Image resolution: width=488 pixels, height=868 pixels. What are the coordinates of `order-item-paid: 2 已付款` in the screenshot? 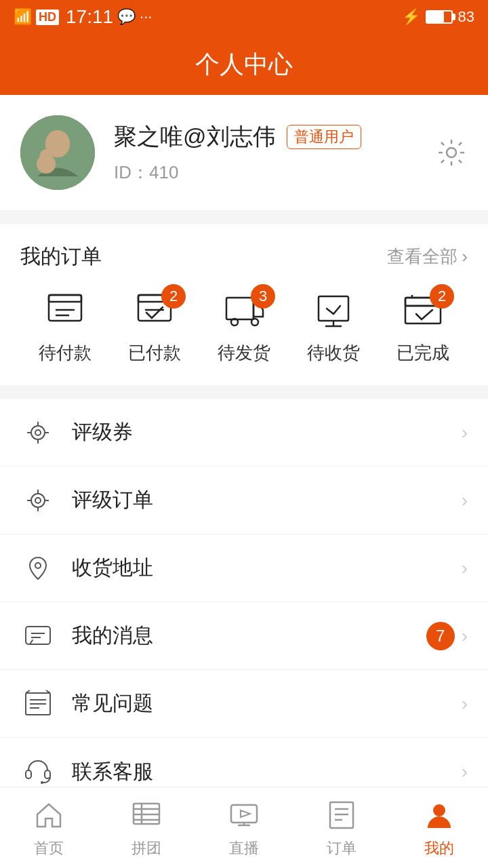 It's located at (155, 328).